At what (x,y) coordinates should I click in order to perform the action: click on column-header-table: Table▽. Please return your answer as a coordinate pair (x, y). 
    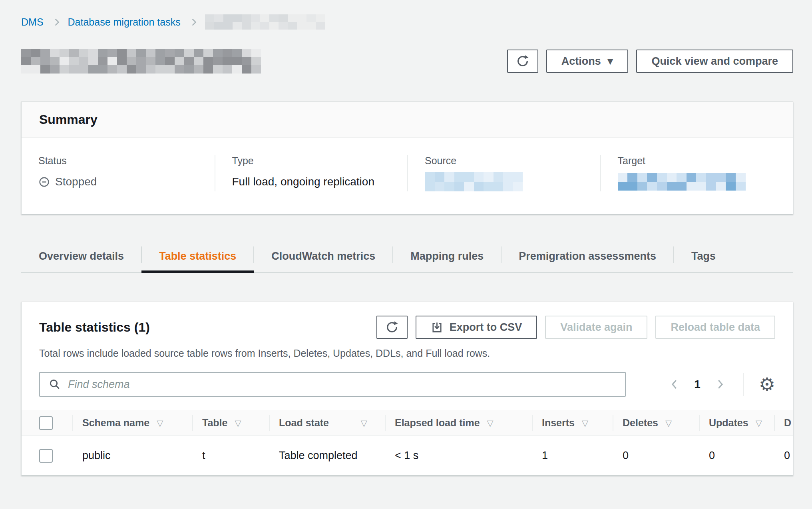
    Looking at the image, I should click on (231, 423).